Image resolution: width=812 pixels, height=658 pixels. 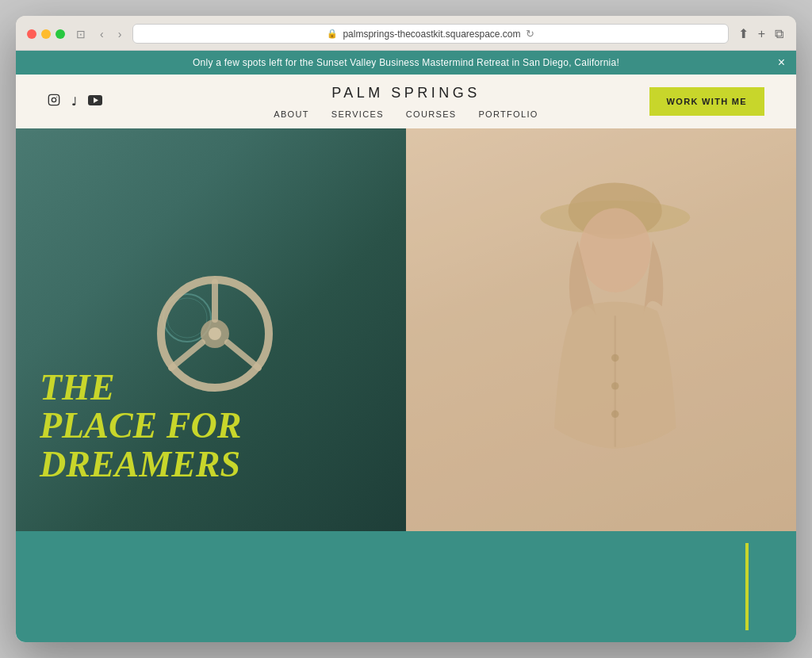 What do you see at coordinates (761, 33) in the screenshot?
I see `browser-actions: ⬆ + ⧉` at bounding box center [761, 33].